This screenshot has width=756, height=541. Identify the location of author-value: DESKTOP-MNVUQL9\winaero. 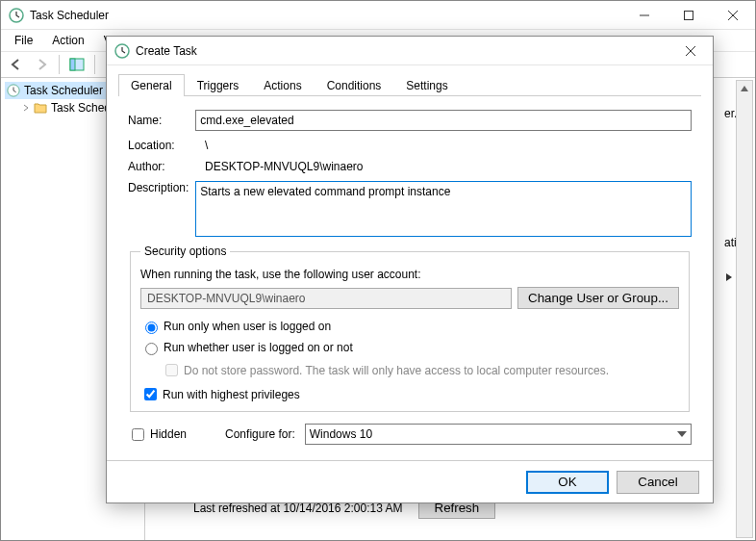
(285, 167).